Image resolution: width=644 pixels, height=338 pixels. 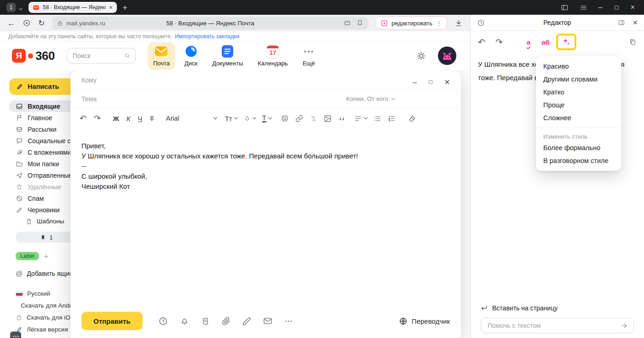 What do you see at coordinates (415, 82) in the screenshot?
I see `compose-minimize-icon: –` at bounding box center [415, 82].